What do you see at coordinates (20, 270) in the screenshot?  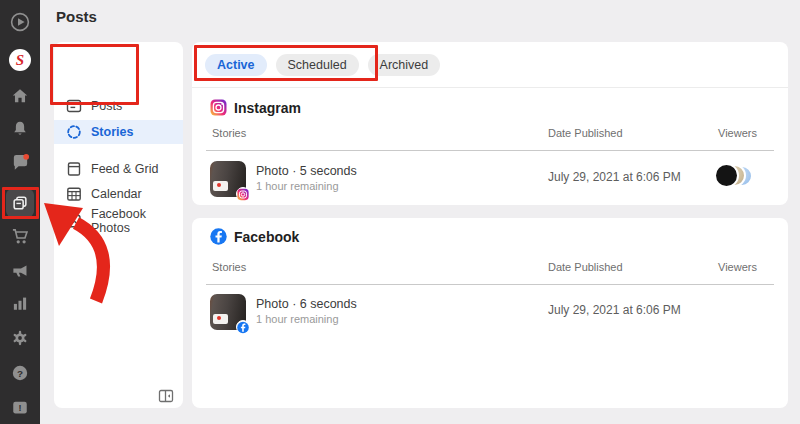 I see `megaphone-icon` at bounding box center [20, 270].